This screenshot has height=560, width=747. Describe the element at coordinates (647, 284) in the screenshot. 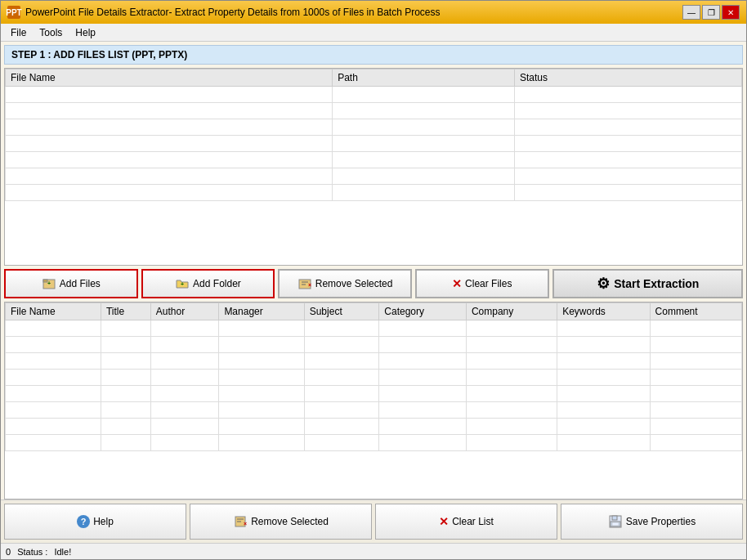

I see `start-extraction-button: ⚙ Start Extraction` at that location.